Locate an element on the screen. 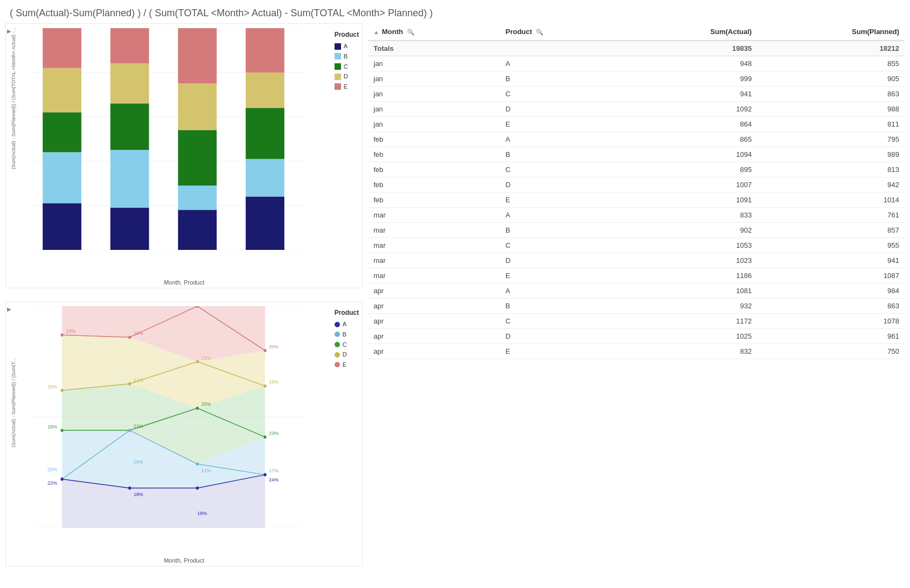 This screenshot has height=588, width=910. cell-planned: 761 is located at coordinates (831, 215).